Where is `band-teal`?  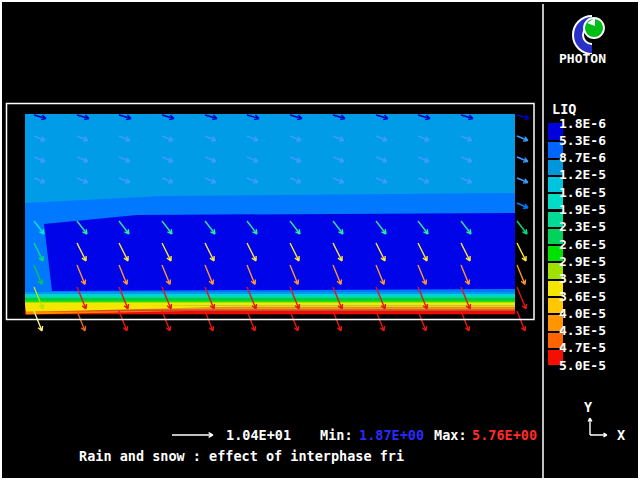 band-teal is located at coordinates (270, 297).